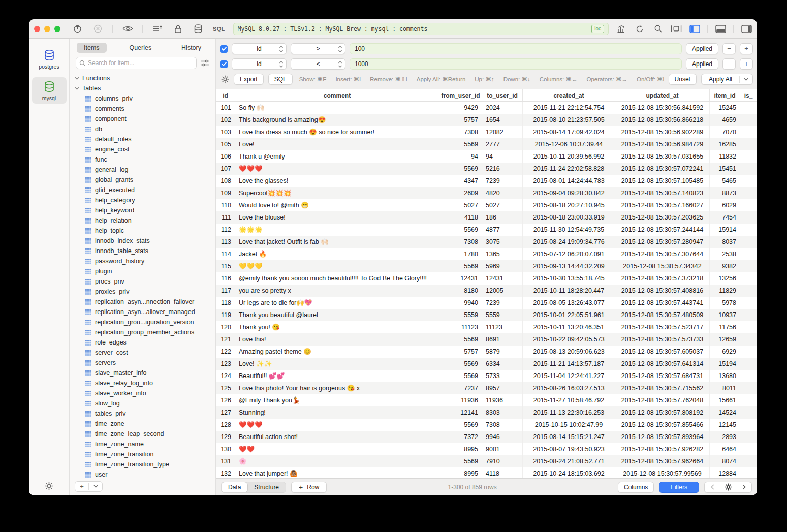  Describe the element at coordinates (337, 339) in the screenshot. I see `cell-comment: Love this!` at that location.